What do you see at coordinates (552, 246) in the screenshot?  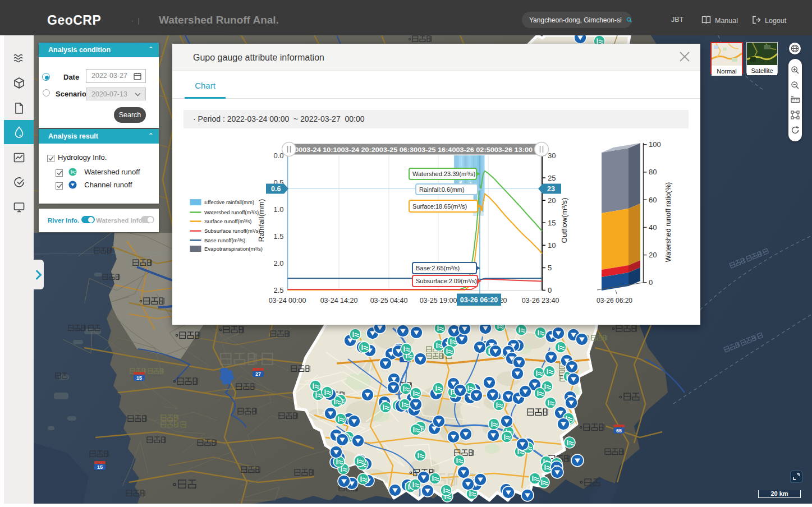 I see `svg-text: 10` at bounding box center [552, 246].